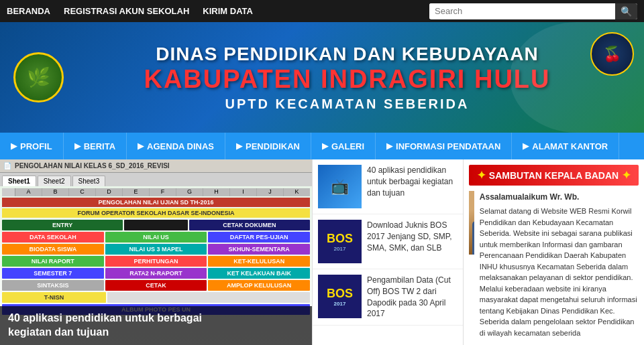 The height and width of the screenshot is (345, 644). What do you see at coordinates (176, 146) in the screenshot?
I see `nav-agenda: ▶AGENDA DINAS` at bounding box center [176, 146].